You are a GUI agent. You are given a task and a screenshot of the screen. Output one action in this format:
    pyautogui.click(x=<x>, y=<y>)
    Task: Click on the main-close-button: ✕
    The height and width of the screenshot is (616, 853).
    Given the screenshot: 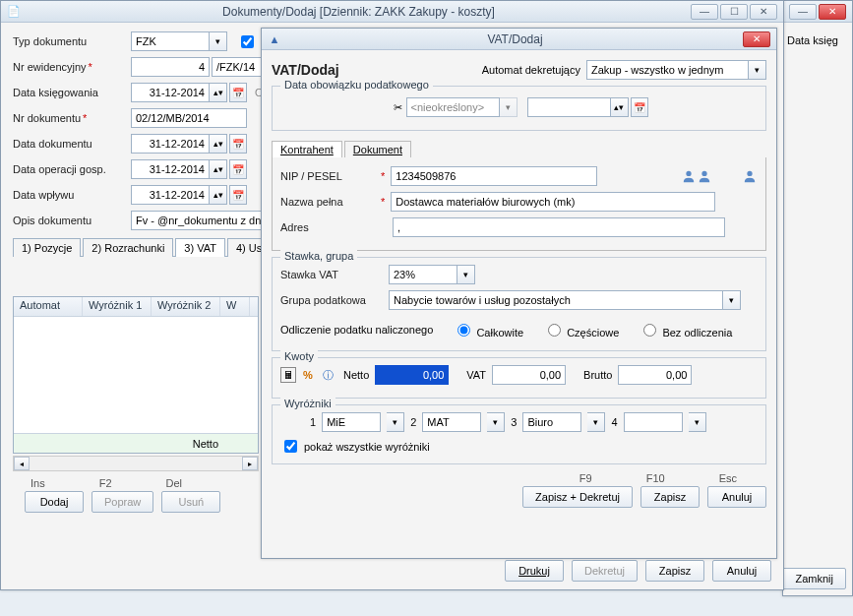 What is the action you would take?
    pyautogui.click(x=763, y=12)
    